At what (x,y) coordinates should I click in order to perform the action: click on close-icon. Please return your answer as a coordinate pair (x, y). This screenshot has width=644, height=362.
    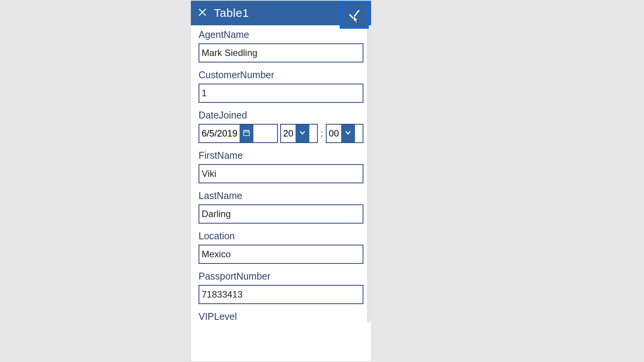
    Looking at the image, I should click on (202, 13).